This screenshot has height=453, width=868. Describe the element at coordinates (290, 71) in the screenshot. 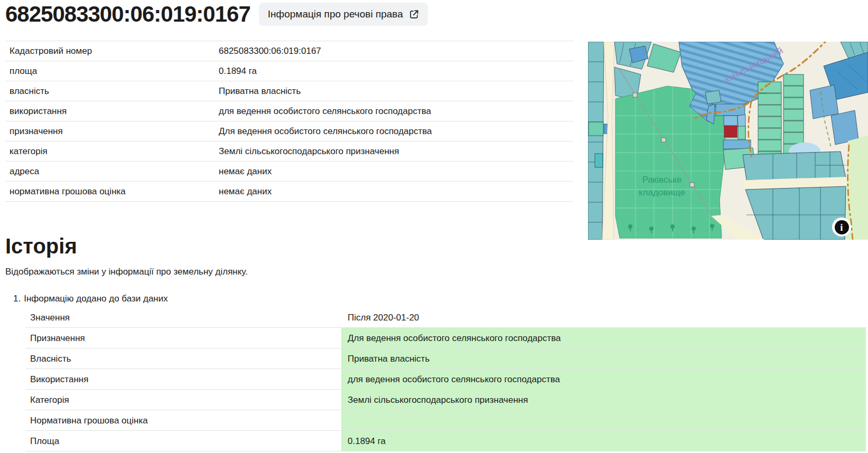

I see `table-row: площа 0.1894 га` at that location.